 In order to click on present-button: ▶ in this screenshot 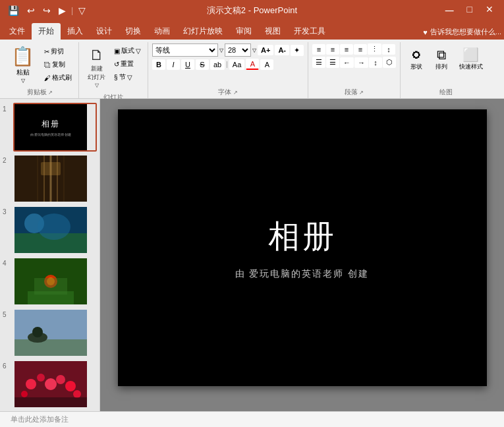, I will do `click(62, 11)`.